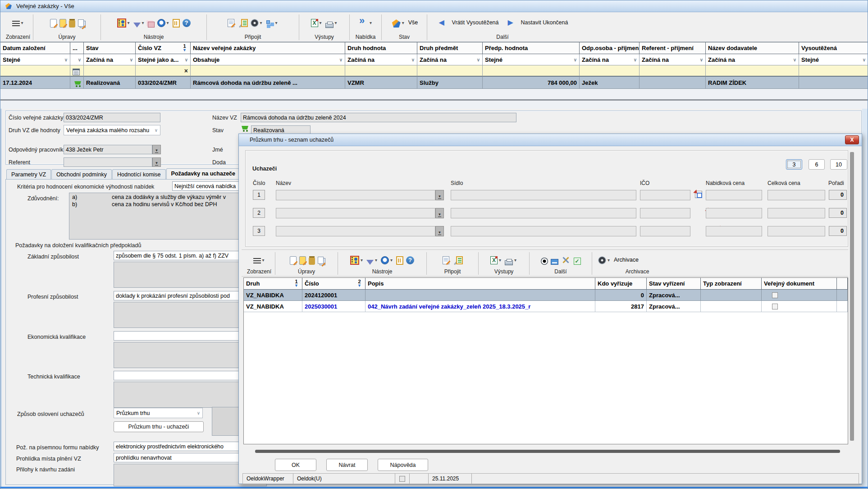 The image size is (868, 489). I want to click on doc-cell-kdo: 2817, so click(621, 307).